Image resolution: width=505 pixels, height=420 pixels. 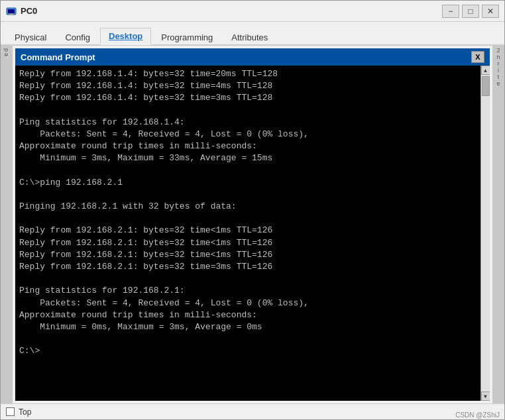 What do you see at coordinates (58, 57) in the screenshot?
I see `cmd-window-title: Command Prompt` at bounding box center [58, 57].